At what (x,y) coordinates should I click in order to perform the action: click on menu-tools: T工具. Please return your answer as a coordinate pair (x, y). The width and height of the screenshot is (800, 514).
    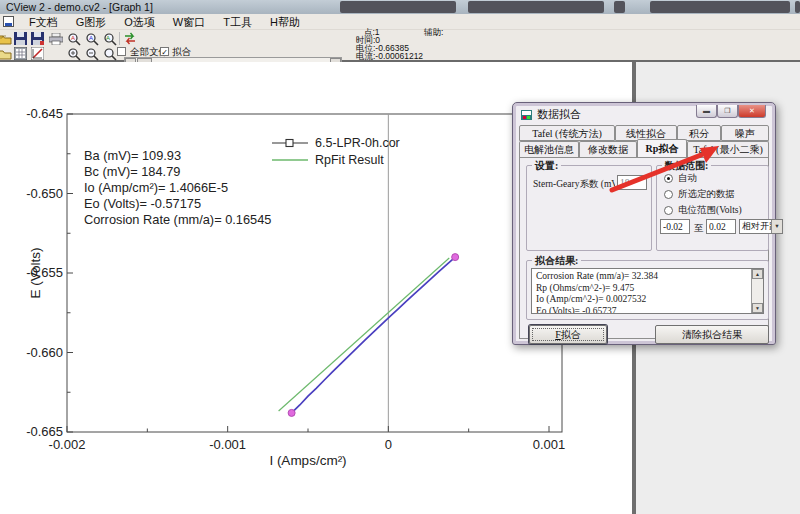
    Looking at the image, I should click on (238, 22).